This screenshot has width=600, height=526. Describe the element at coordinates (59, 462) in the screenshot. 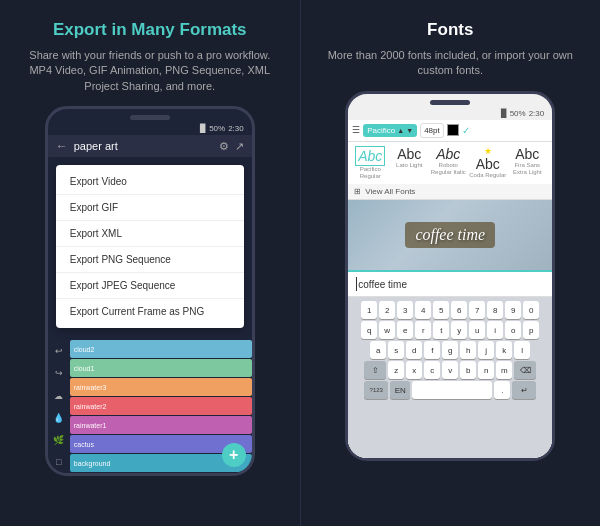

I see `square-icon: □` at that location.